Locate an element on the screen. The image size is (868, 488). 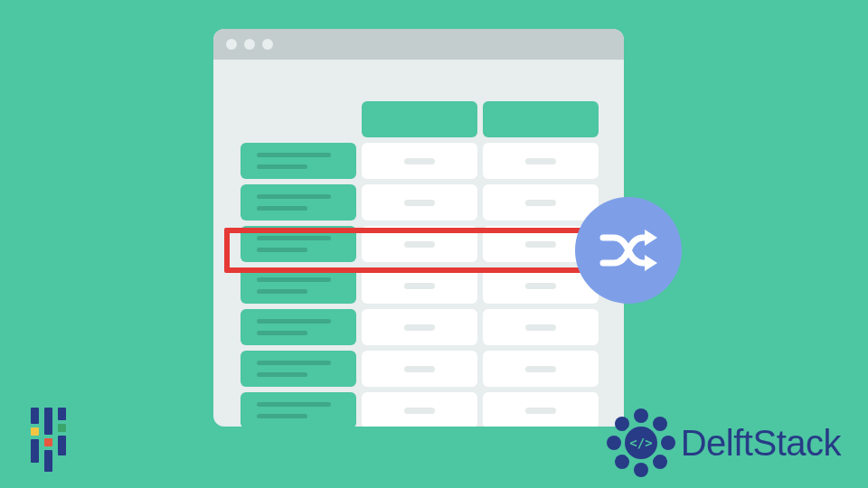
left-logo-icon is located at coordinates (49, 438).